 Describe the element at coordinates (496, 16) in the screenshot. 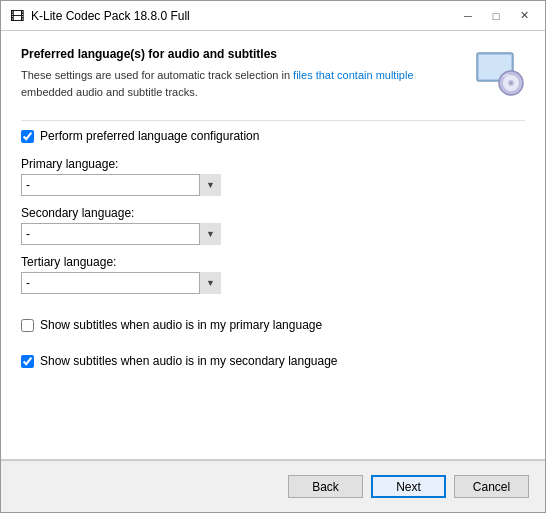

I see `maximize-button: □` at that location.